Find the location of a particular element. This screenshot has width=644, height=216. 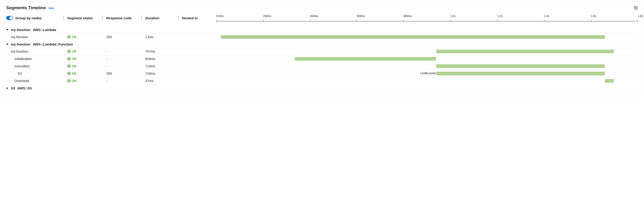

group-type: AWS::Lambda is located at coordinates (44, 30).